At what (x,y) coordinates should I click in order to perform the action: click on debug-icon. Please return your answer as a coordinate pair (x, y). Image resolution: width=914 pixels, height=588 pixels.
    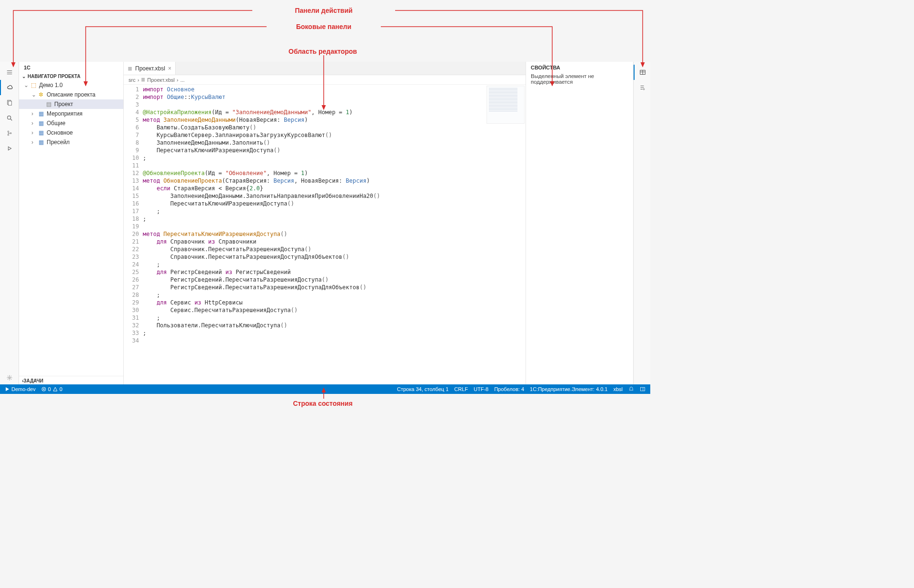
    Looking at the image, I should click on (10, 148).